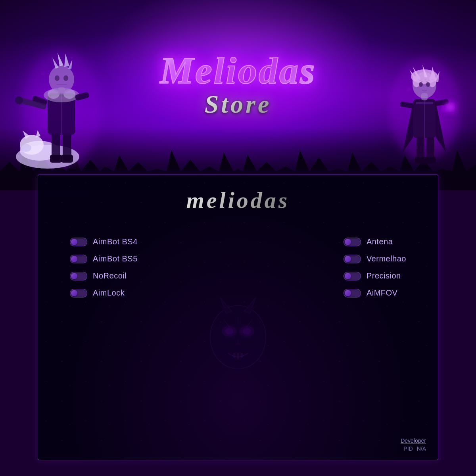 This screenshot has height=476, width=476. What do you see at coordinates (238, 267) in the screenshot?
I see `controls-section: AimBot BS4 AimBot BS5 NoRecoil AimLock` at bounding box center [238, 267].